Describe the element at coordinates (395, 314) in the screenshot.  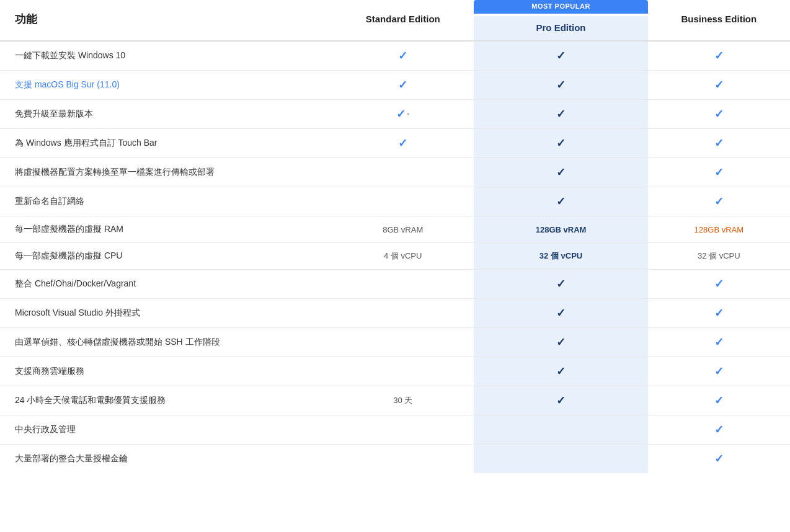
I see `table-row: Microsoft Visual Studio 外掛程式✓✓` at that location.